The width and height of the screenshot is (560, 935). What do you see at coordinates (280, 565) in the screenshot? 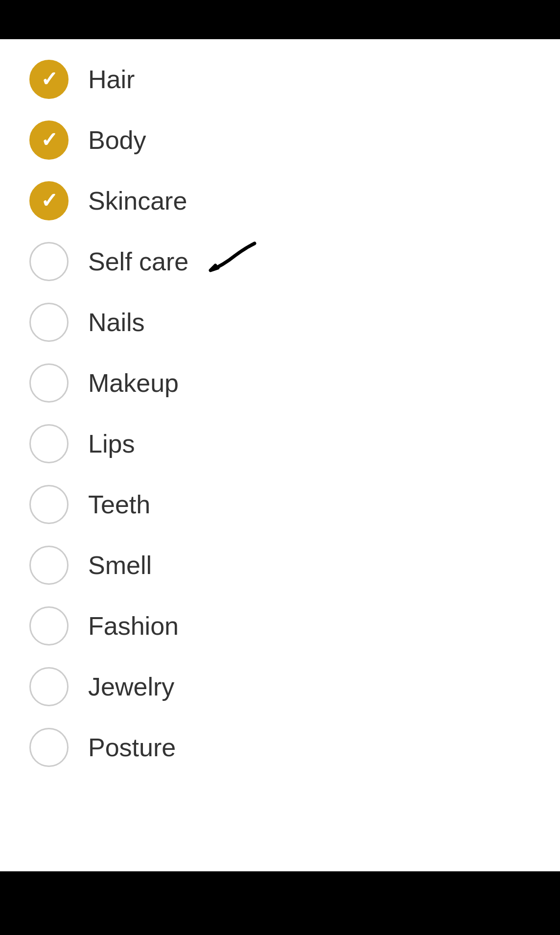
I see `list-item: Smell` at bounding box center [280, 565].